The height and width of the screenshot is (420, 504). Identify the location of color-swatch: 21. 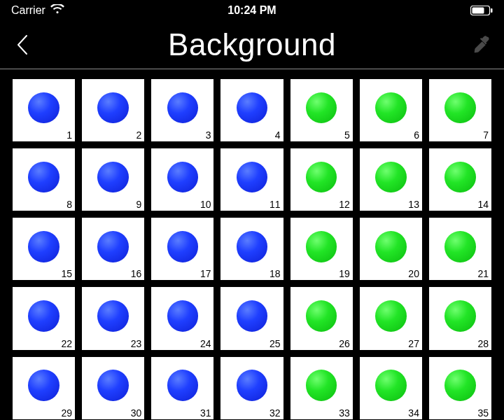
(461, 249).